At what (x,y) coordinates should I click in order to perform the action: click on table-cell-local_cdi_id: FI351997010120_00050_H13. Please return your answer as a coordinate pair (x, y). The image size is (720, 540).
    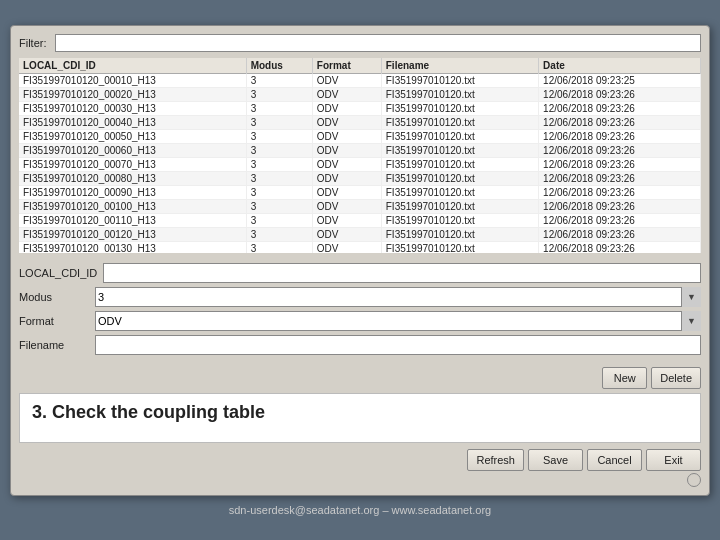
    Looking at the image, I should click on (132, 136).